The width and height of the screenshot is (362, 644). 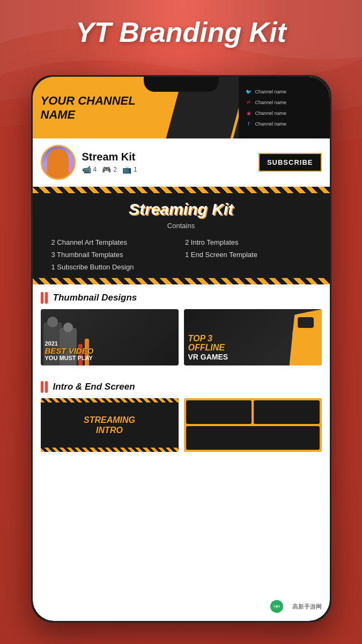 I want to click on thumbnail-1: 2021 BEST VIDEO YOU MUST PLAY, so click(x=109, y=337).